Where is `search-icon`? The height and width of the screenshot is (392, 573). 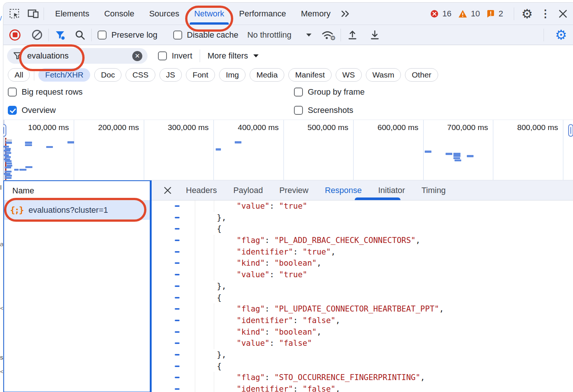 search-icon is located at coordinates (80, 35).